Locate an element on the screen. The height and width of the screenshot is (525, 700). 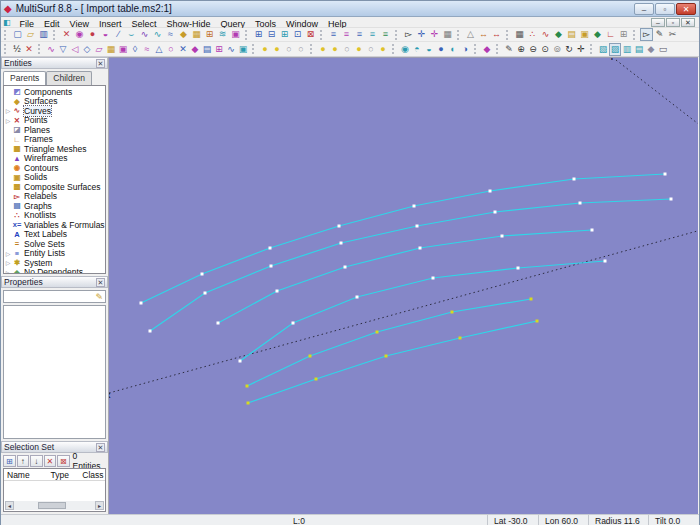
minimize-button: – is located at coordinates (644, 9).